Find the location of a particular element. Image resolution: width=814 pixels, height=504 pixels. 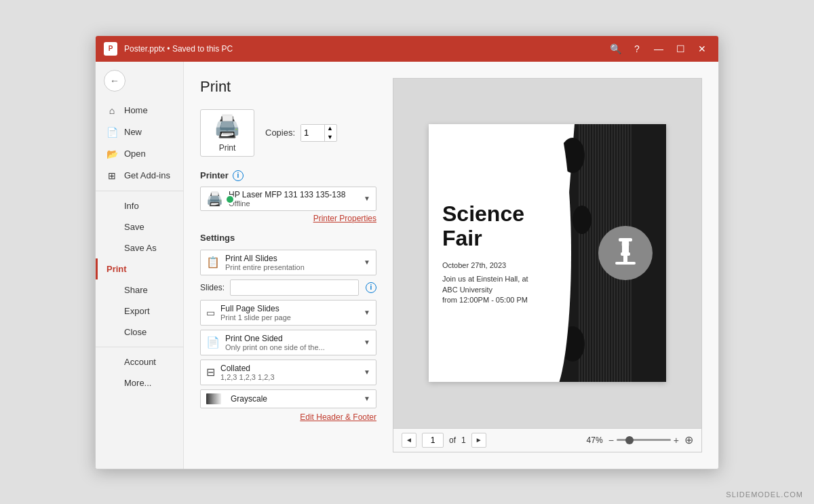

back-button: ← is located at coordinates (115, 81).